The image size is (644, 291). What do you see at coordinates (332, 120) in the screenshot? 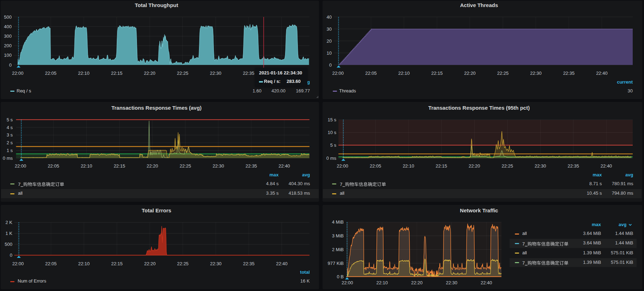
I see `svg-text: 15 s` at bounding box center [332, 120].